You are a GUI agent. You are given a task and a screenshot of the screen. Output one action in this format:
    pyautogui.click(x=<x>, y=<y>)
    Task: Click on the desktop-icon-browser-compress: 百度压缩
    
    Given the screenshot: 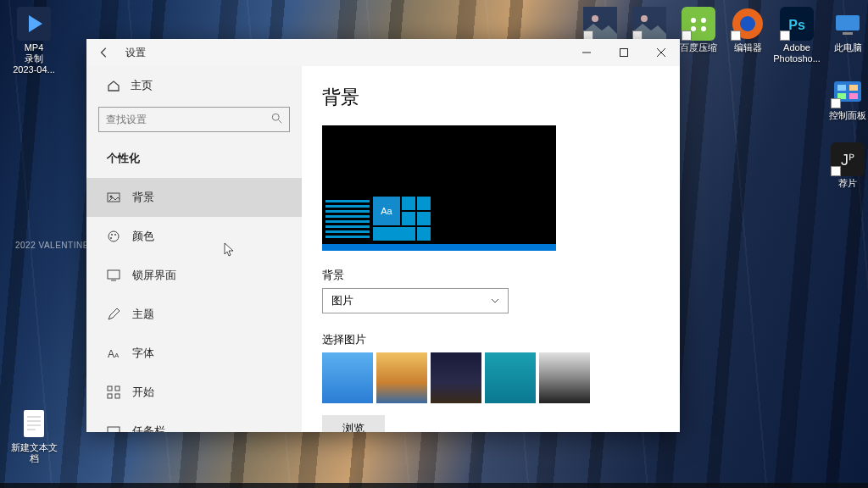 What is the action you would take?
    pyautogui.click(x=698, y=30)
    